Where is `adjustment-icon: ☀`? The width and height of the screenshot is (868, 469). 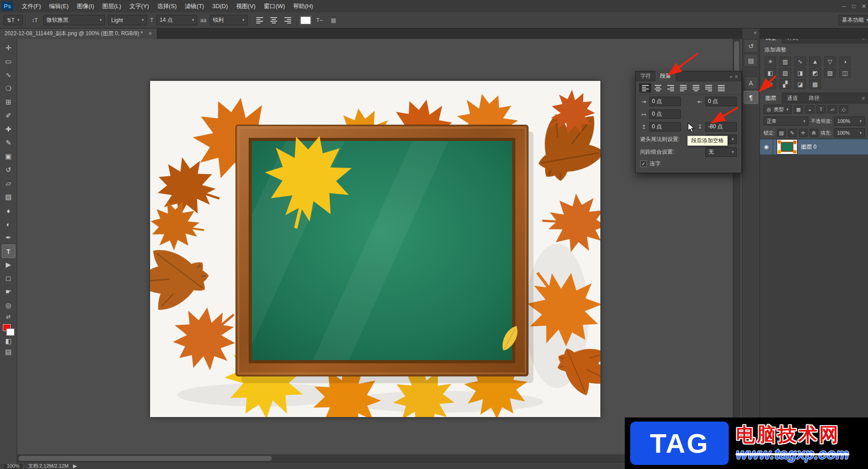 adjustment-icon: ☀ is located at coordinates (770, 61).